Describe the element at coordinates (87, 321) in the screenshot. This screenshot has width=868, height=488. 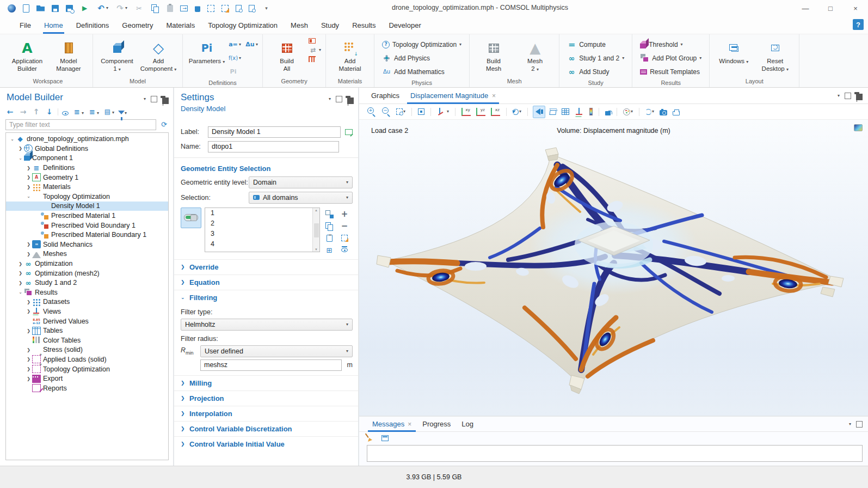
I see `tree-item: Derived Values` at that location.